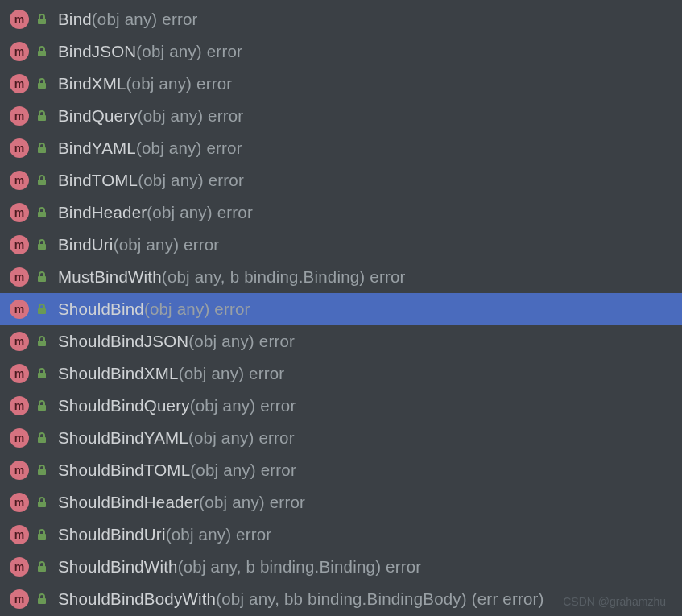 This screenshot has width=682, height=616. I want to click on completion-item: mBindHeader(obj any) error, so click(341, 213).